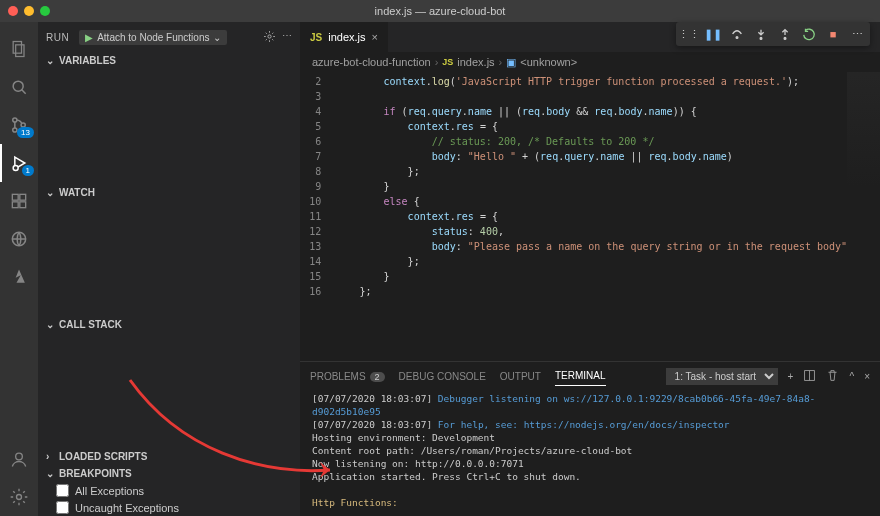 Image resolution: width=880 pixels, height=516 pixels. Describe the element at coordinates (77, 192) in the screenshot. I see `section-watch-label: WATCH` at that location.